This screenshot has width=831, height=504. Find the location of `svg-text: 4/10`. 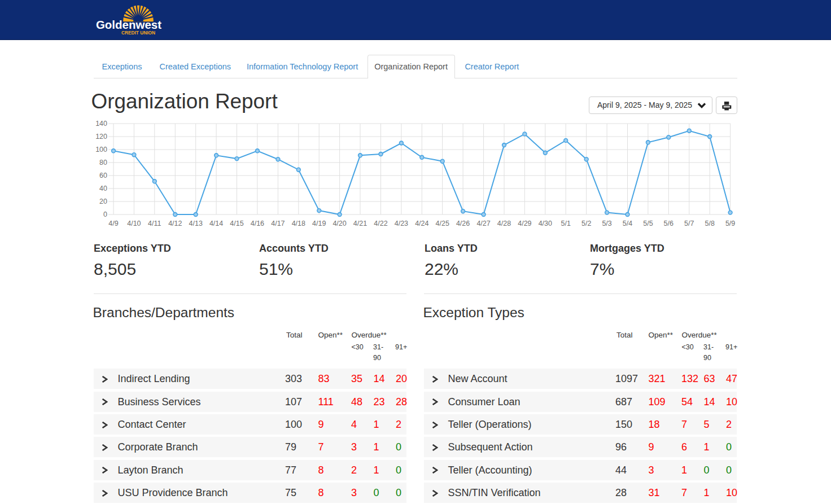

svg-text: 4/10 is located at coordinates (134, 223).